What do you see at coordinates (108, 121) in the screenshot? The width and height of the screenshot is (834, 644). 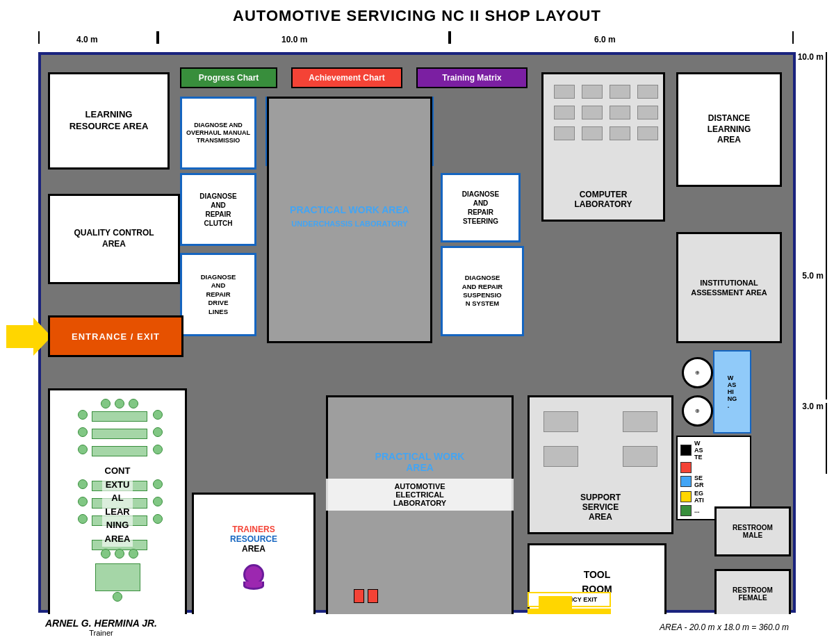 I see `learning-resource-area: LEARNINGRESOURCE AREA` at bounding box center [108, 121].